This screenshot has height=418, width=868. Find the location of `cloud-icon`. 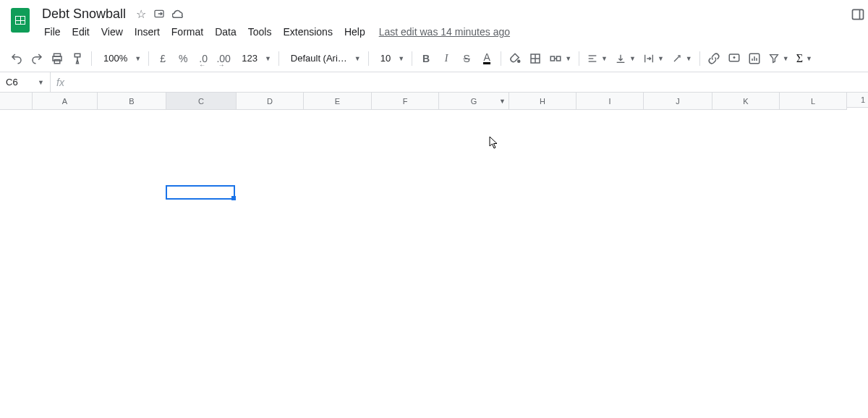

cloud-icon is located at coordinates (179, 14).